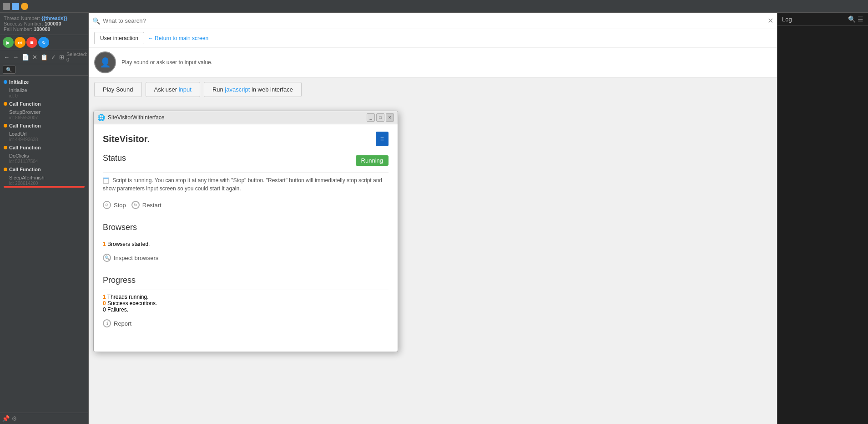 The width and height of the screenshot is (868, 424). Describe the element at coordinates (44, 176) in the screenshot. I see `func-group-callfunction-4: Call Function SleepAferFinish id: 208614…` at that location.